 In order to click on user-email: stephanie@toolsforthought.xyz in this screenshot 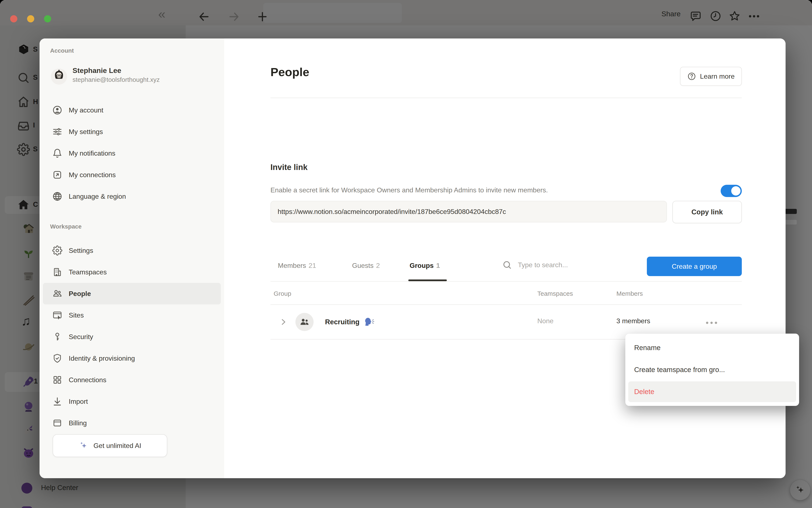, I will do `click(116, 80)`.